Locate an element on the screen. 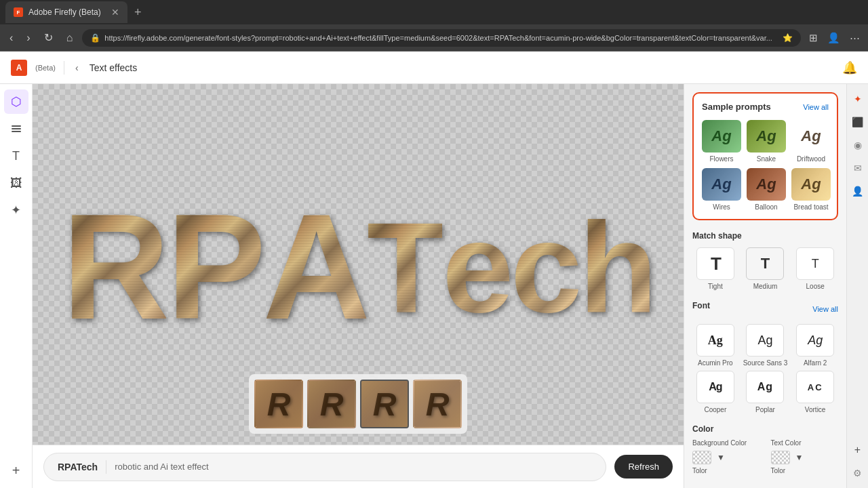 This screenshot has width=868, height=488. tab-title: Adobe Firefly (Beta) is located at coordinates (65, 12).